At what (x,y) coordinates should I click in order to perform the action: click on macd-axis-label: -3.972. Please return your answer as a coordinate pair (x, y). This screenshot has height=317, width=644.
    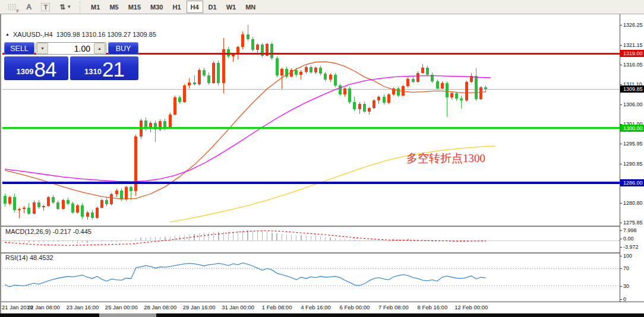
    Looking at the image, I should click on (631, 247).